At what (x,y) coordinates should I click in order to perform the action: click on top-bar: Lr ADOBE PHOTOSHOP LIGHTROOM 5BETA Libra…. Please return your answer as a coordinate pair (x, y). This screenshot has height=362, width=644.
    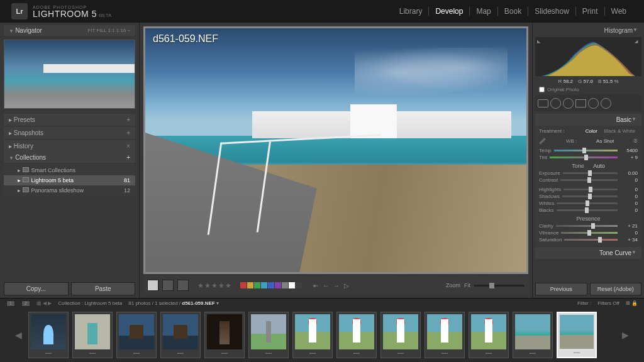
    Looking at the image, I should click on (322, 11).